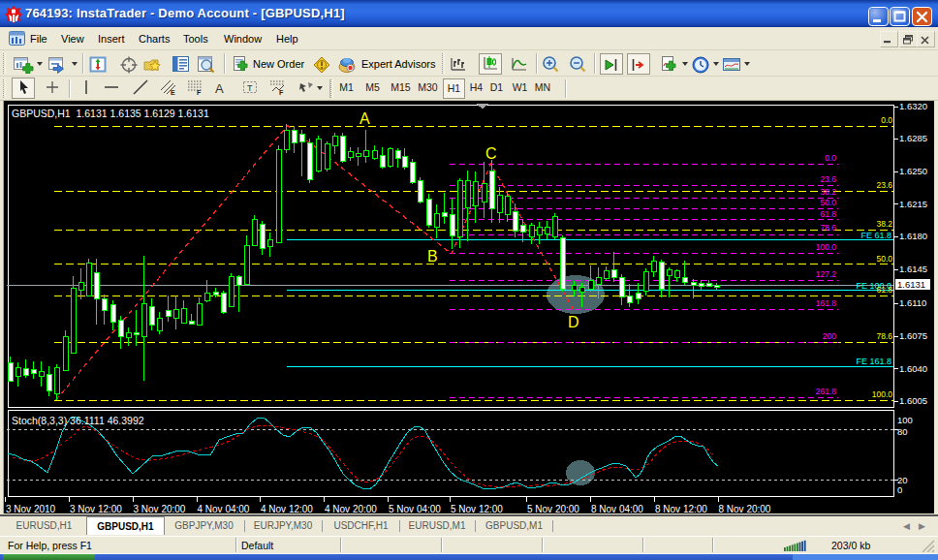 This screenshot has height=560, width=938. I want to click on svg-text: FE 161.8, so click(874, 361).